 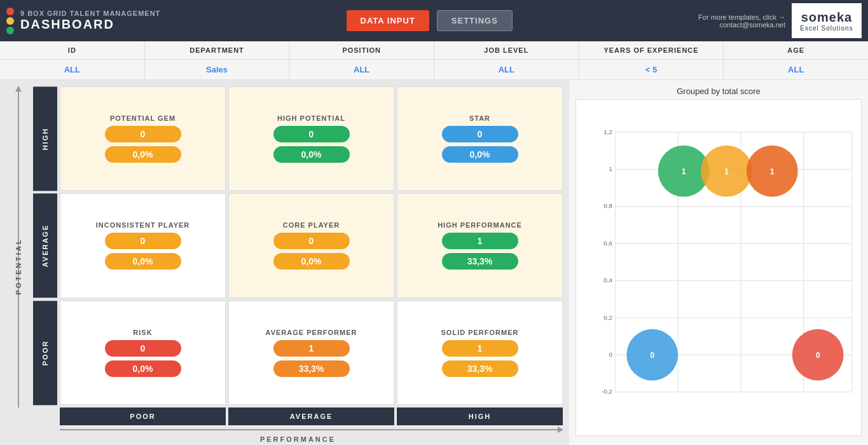 What do you see at coordinates (480, 348) in the screenshot?
I see `cell-count-solid-performer: 1` at bounding box center [480, 348].